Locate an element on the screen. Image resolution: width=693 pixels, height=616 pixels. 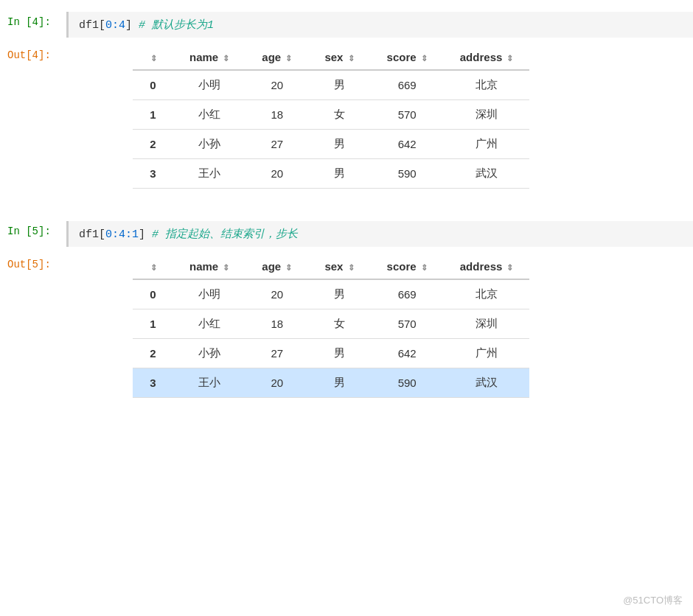
prompt-out-cell5: Out[5]: is located at coordinates (33, 265).